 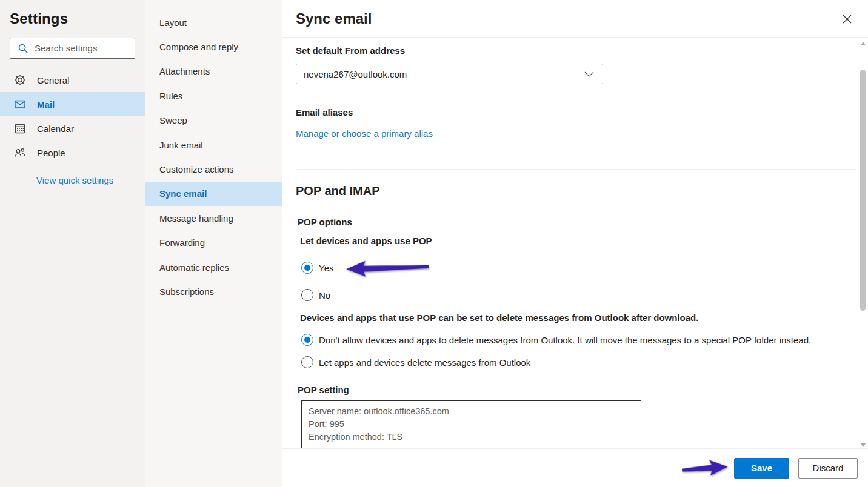 What do you see at coordinates (444, 74) in the screenshot?
I see `from-address-value: nevena267@outlook.com` at bounding box center [444, 74].